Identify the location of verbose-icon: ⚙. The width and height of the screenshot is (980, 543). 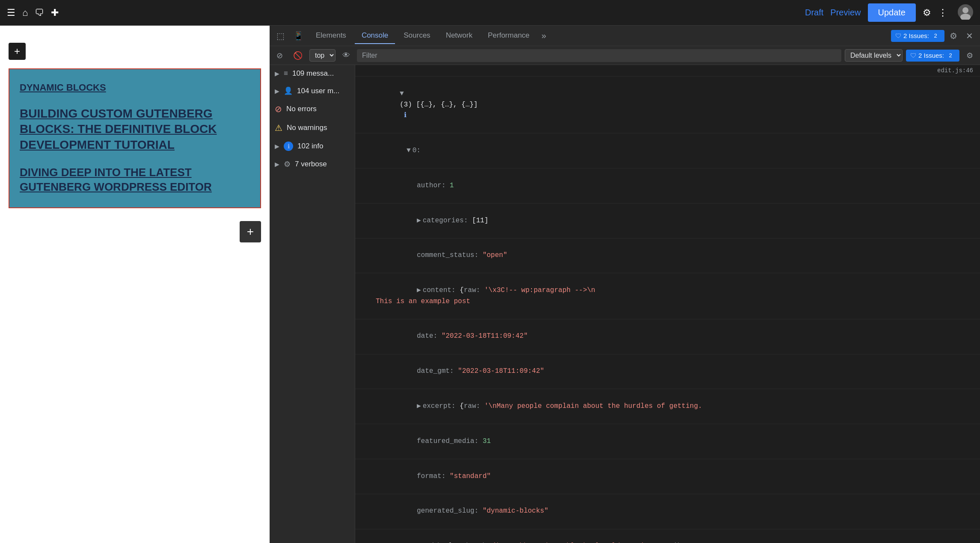
(287, 164).